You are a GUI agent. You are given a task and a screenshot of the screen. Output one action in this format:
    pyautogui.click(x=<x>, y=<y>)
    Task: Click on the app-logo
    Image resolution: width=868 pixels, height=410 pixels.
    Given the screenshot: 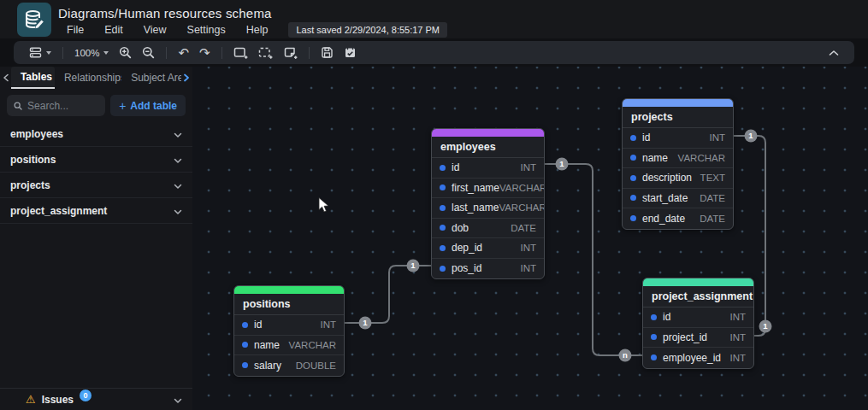 What is the action you would take?
    pyautogui.click(x=34, y=20)
    